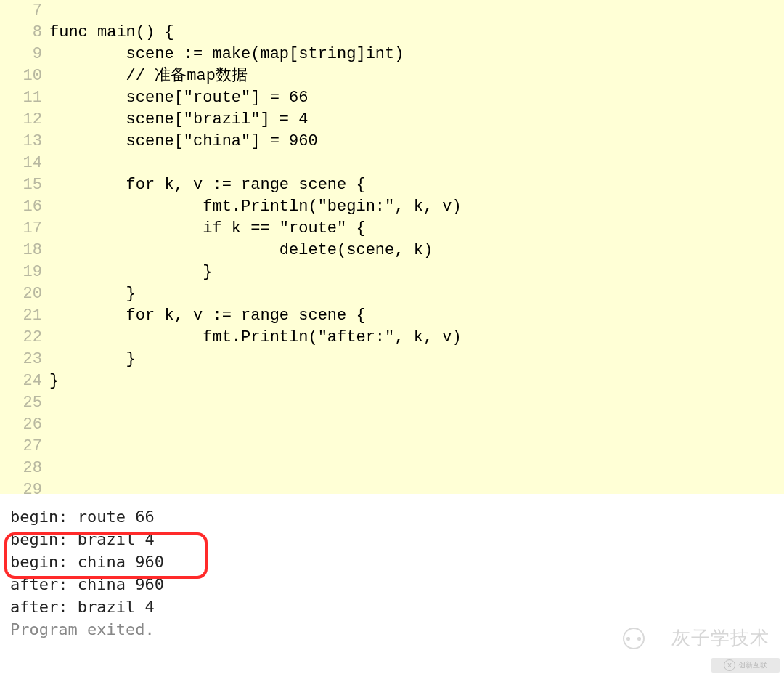  What do you see at coordinates (25, 403) in the screenshot?
I see `line-number: 25` at bounding box center [25, 403].